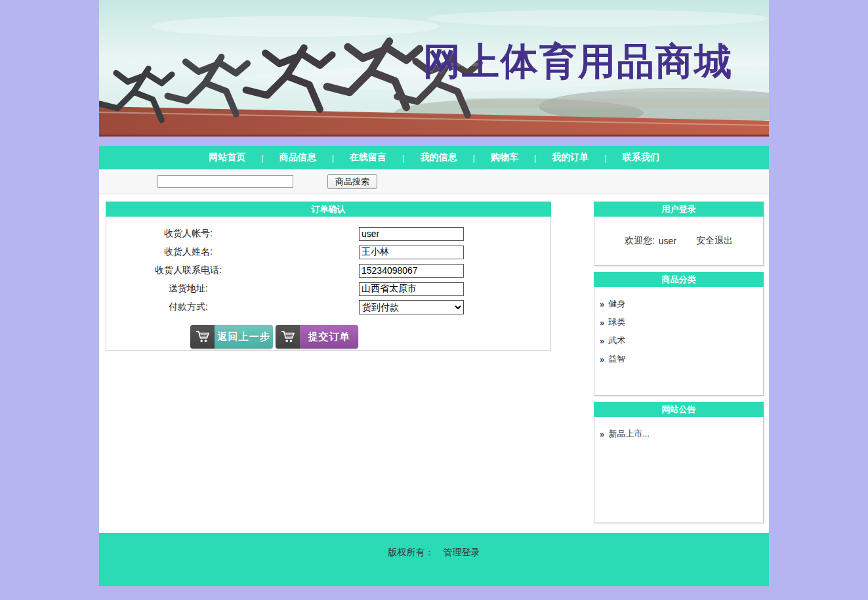 The width and height of the screenshot is (868, 600). Describe the element at coordinates (439, 158) in the screenshot. I see `nav-item-my-info: 我的信息` at that location.